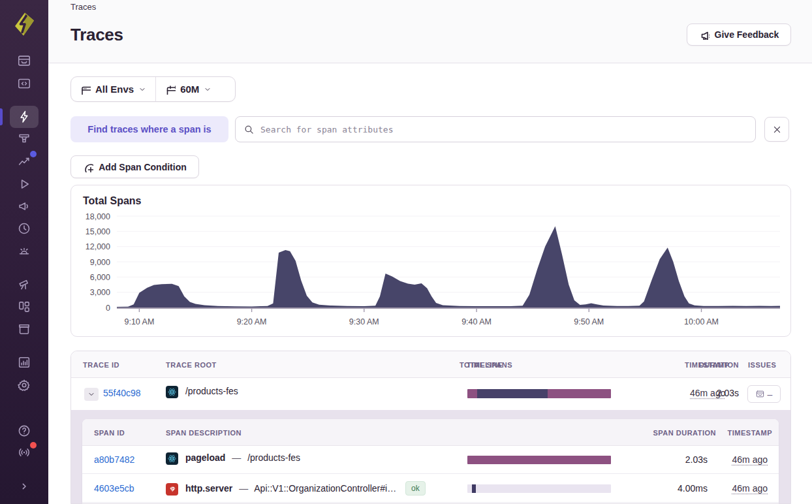  What do you see at coordinates (101, 277) in the screenshot?
I see `svg-text: 6,000` at bounding box center [101, 277].